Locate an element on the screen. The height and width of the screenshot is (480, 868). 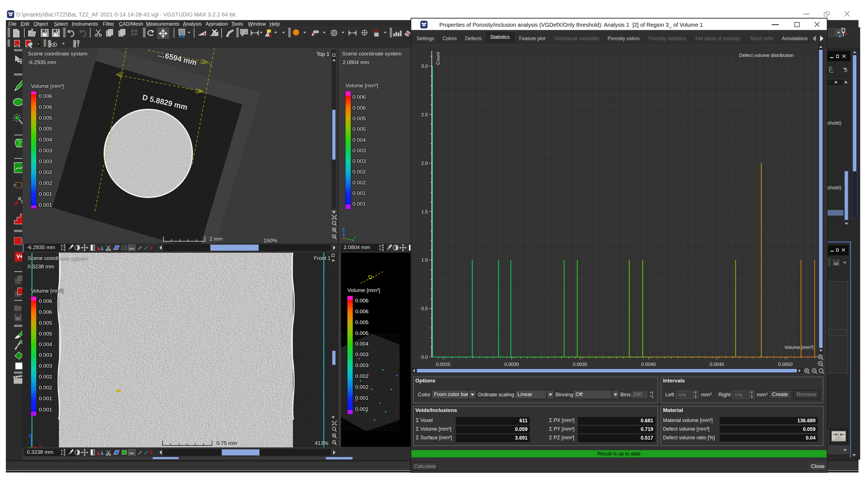
svg-text: Volume [mm³] is located at coordinates (799, 347).